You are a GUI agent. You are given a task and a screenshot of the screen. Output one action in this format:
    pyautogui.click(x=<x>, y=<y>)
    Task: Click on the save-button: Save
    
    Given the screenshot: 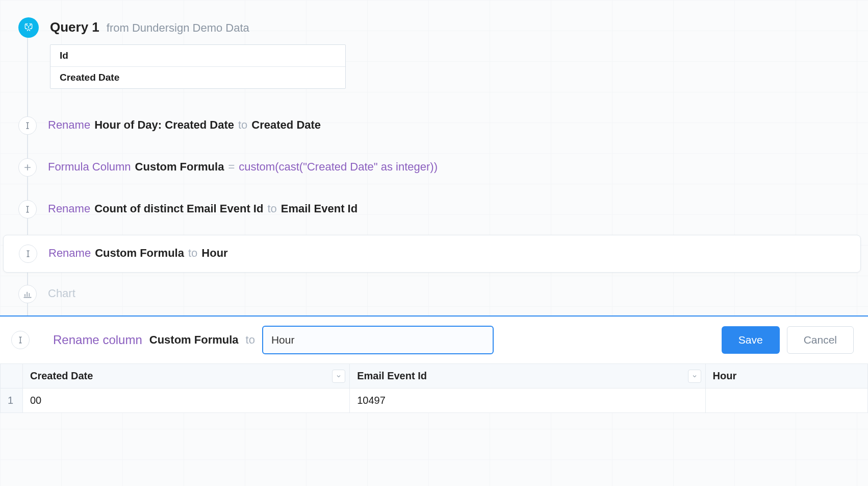 What is the action you would take?
    pyautogui.click(x=751, y=340)
    